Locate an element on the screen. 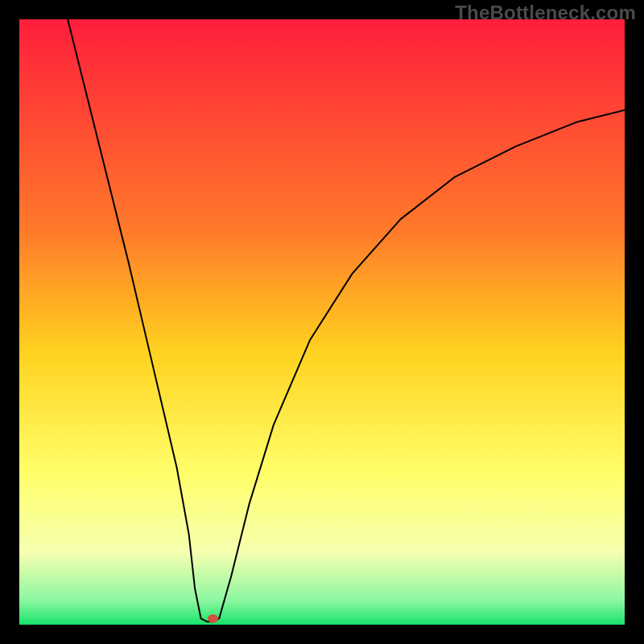 This screenshot has width=644, height=644. watermark-text: TheBottleneck.com is located at coordinates (546, 13).